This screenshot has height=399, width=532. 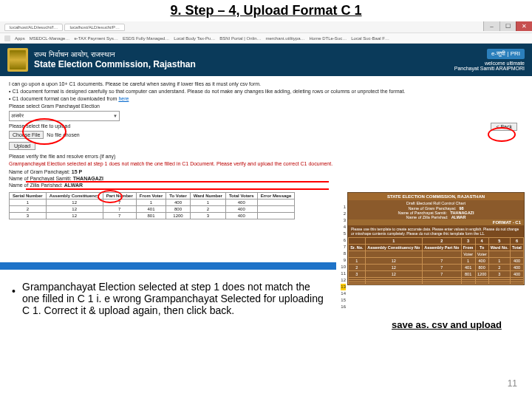 What do you see at coordinates (174, 299) in the screenshot?
I see `callout-text: • Grampanchayat Election selected at ste…` at bounding box center [174, 299].